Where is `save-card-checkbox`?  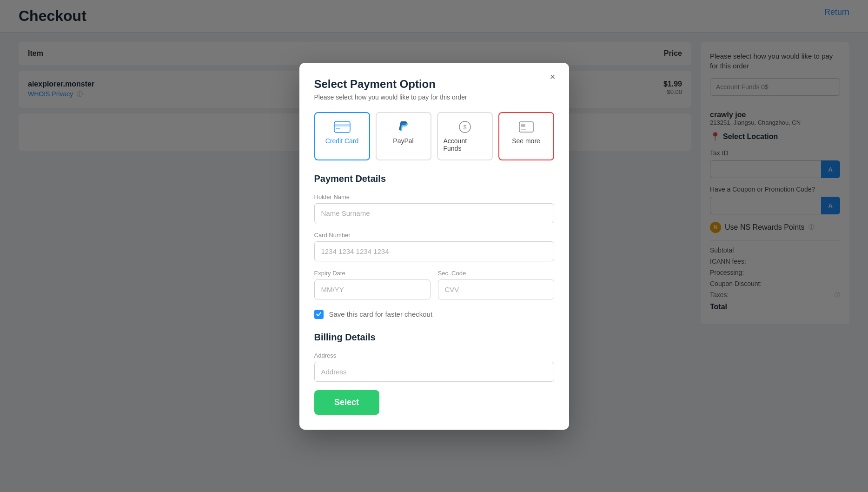 save-card-checkbox is located at coordinates (319, 314).